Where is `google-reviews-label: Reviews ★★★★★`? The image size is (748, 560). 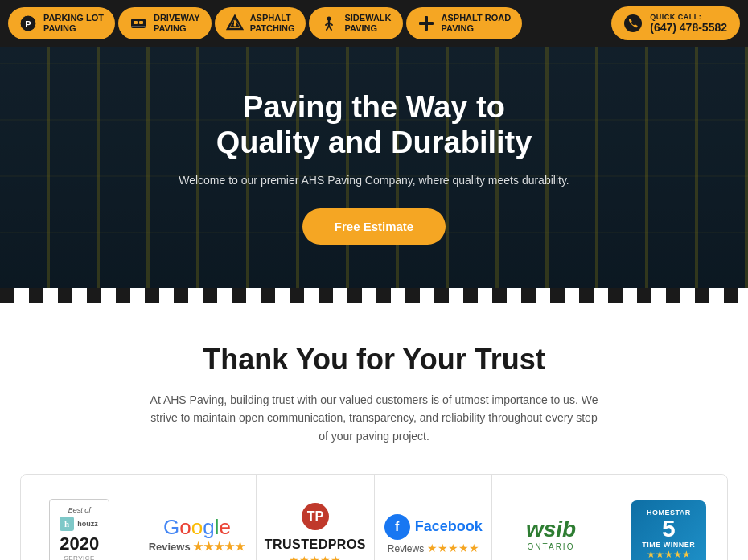
google-reviews-label: Reviews ★★★★★ is located at coordinates (198, 546).